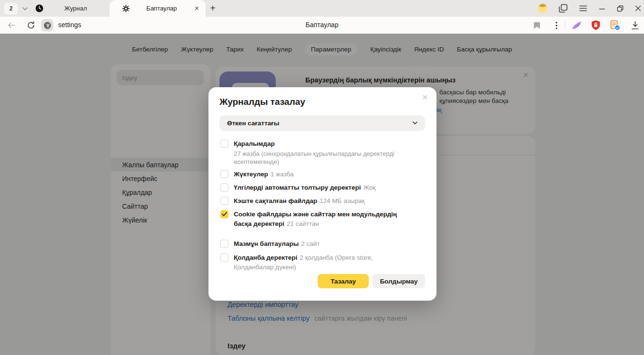 Image resolution: width=644 pixels, height=355 pixels. What do you see at coordinates (310, 244) in the screenshot?
I see `item-meta: 2 сайт` at bounding box center [310, 244].